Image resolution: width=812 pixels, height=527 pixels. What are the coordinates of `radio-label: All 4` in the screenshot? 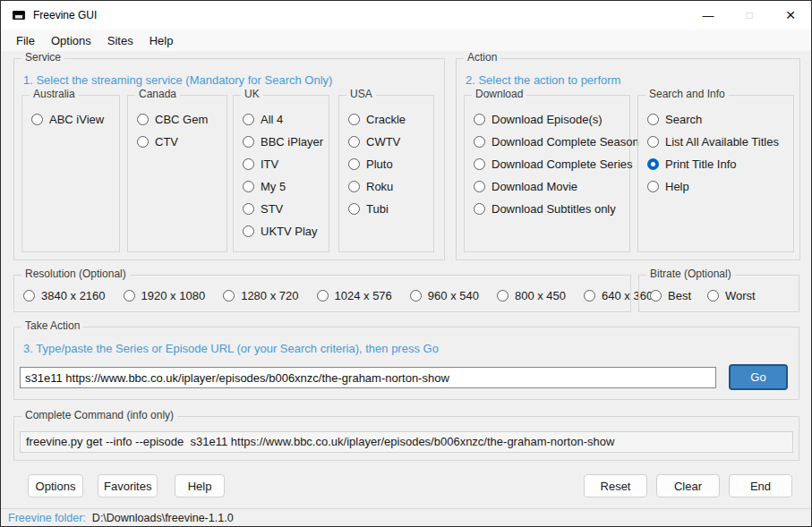 It's located at (272, 120).